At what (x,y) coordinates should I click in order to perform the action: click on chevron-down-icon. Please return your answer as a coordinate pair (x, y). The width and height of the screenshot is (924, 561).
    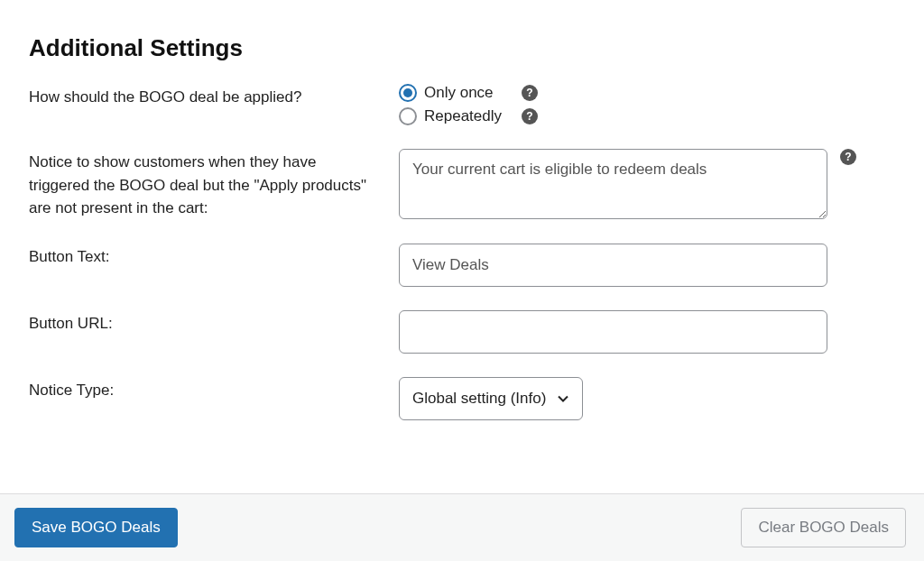
    Looking at the image, I should click on (563, 399).